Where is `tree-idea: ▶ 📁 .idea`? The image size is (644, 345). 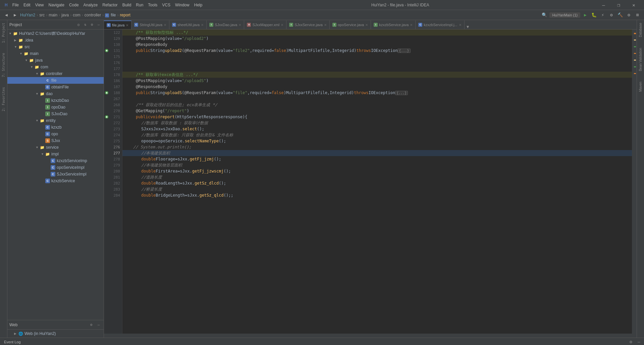
tree-idea: ▶ 📁 .idea is located at coordinates (56, 40).